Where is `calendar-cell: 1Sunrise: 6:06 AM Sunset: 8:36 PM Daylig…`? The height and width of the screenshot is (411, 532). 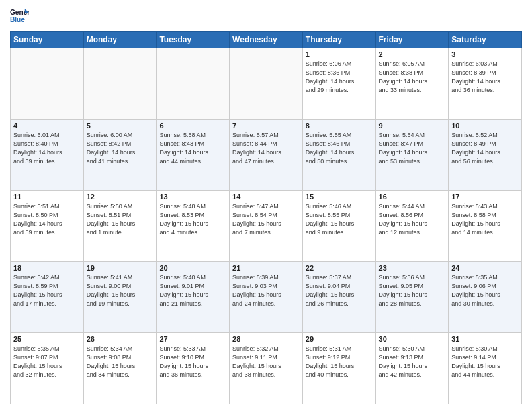
calendar-cell: 1Sunrise: 6:06 AM Sunset: 8:36 PM Daylig… is located at coordinates (339, 84).